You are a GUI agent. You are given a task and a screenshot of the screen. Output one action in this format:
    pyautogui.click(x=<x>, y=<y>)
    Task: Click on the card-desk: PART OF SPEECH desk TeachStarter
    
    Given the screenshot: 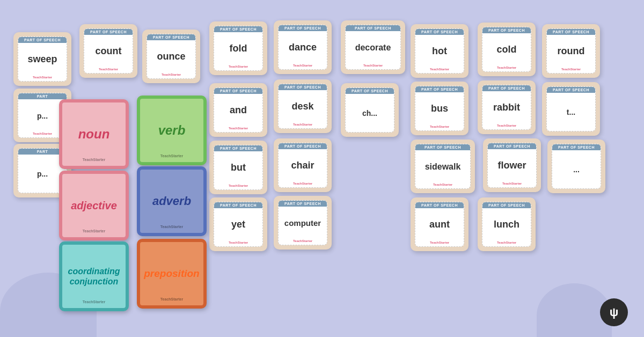 What is the action you would take?
    pyautogui.click(x=303, y=106)
    